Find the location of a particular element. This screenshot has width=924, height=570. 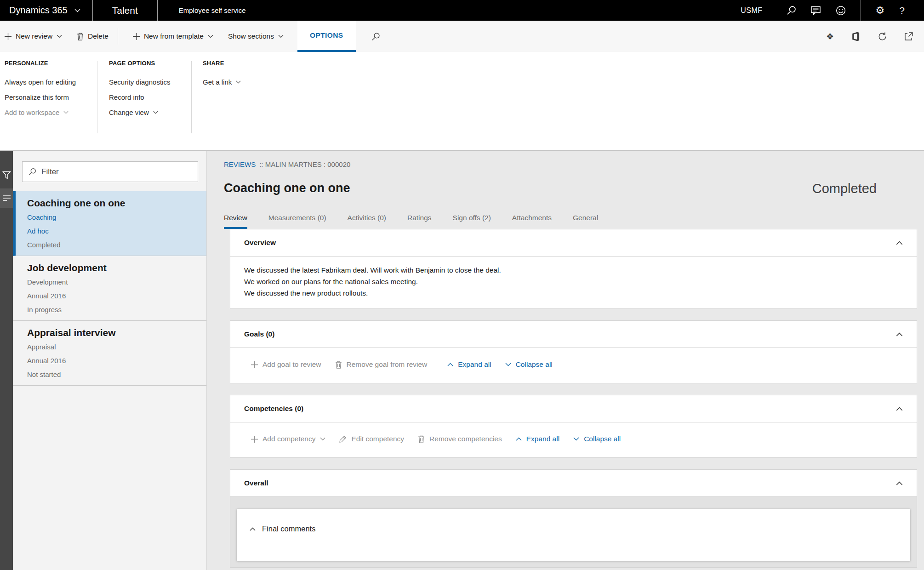

group-title: SHARE is located at coordinates (222, 63).